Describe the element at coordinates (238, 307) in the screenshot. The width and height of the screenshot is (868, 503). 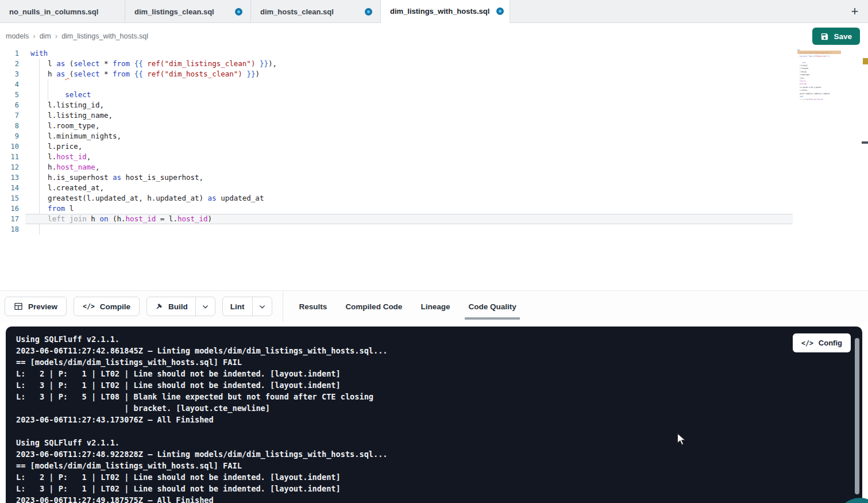
I see `lint-label: Lint` at that location.